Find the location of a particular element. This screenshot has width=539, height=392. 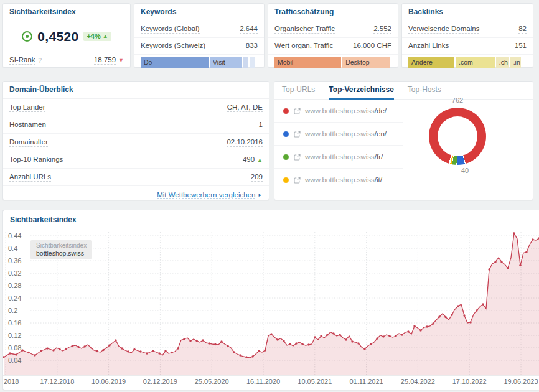

visibility-index-value: 0,4520 is located at coordinates (58, 37).